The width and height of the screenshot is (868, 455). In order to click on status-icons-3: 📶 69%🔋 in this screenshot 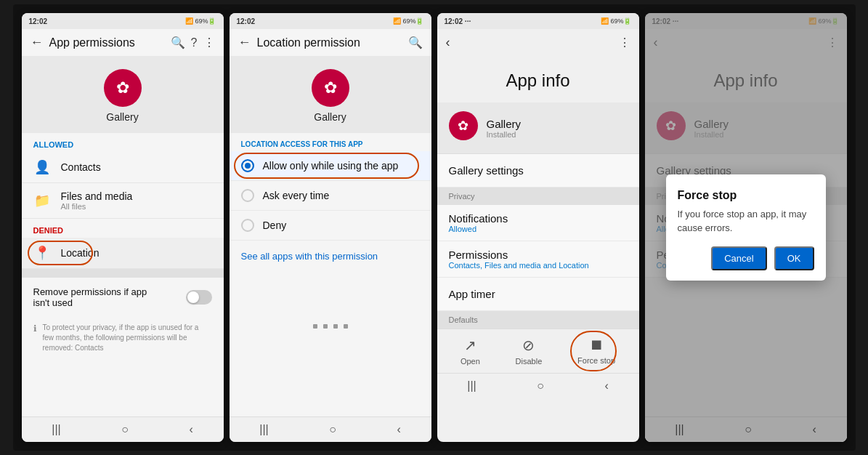, I will do `click(616, 21)`.